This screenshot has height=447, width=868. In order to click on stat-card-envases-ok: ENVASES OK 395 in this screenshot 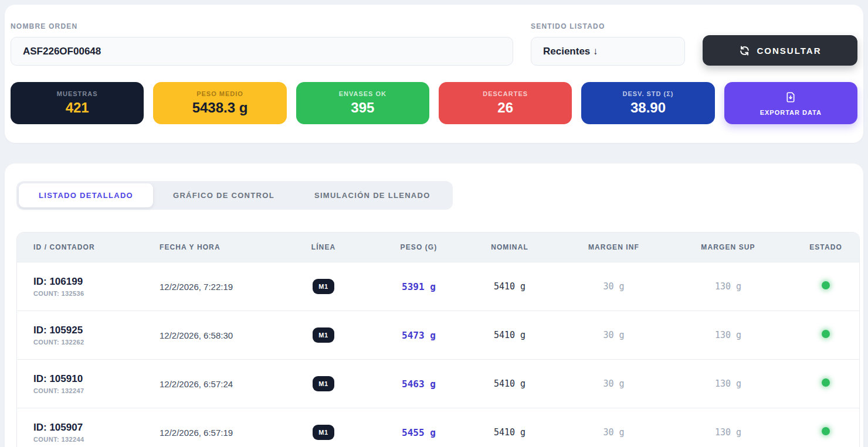, I will do `click(362, 103)`.